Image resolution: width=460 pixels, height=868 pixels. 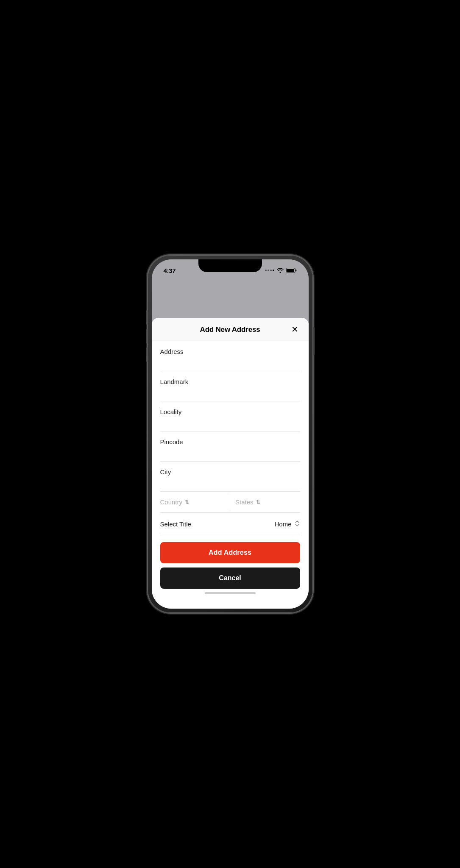 I want to click on select-title-label: Select Title, so click(x=176, y=524).